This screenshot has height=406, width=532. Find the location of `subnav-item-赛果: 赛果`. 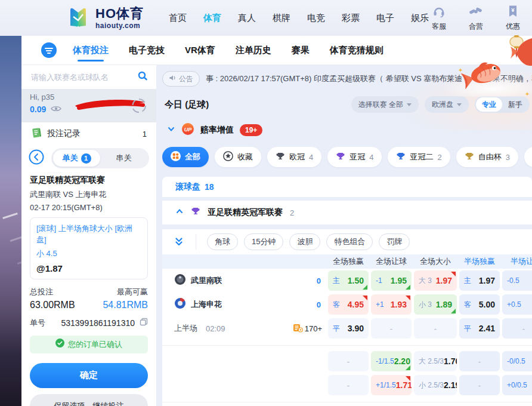

subnav-item-赛果: 赛果 is located at coordinates (301, 50).